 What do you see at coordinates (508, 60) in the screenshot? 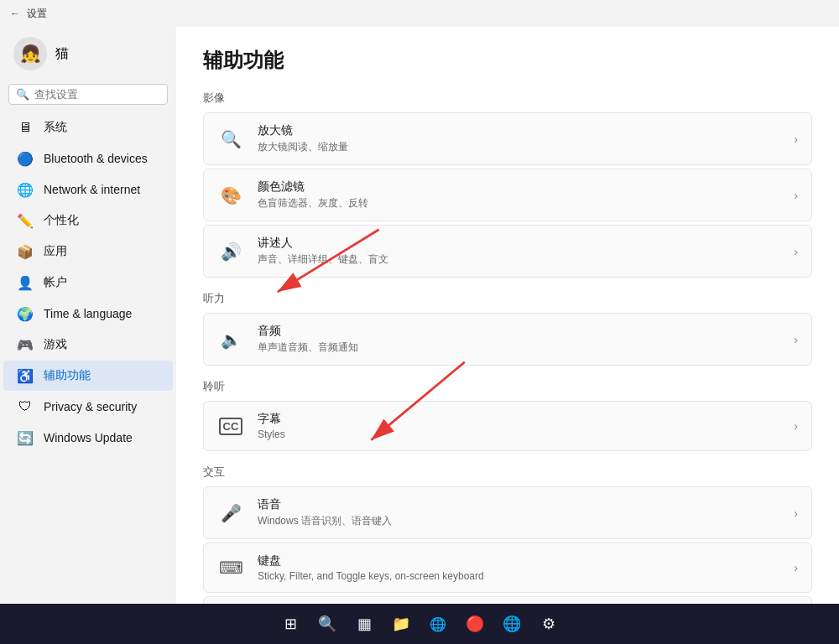
I see `page-title: 辅助功能` at bounding box center [508, 60].